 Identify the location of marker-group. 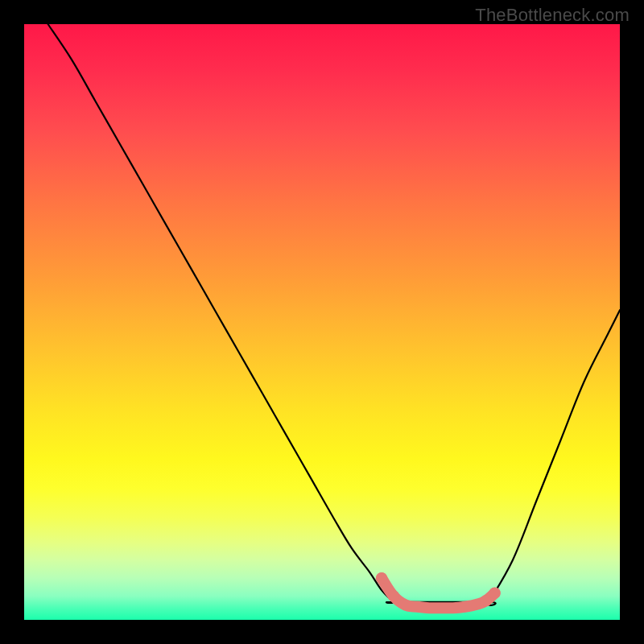
(438, 590).